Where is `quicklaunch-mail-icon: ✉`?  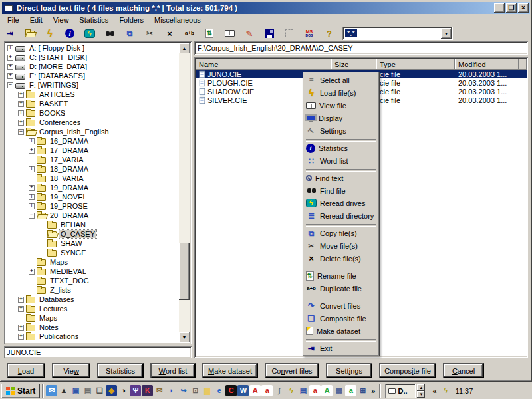 quicklaunch-mail-icon: ✉ is located at coordinates (52, 391).